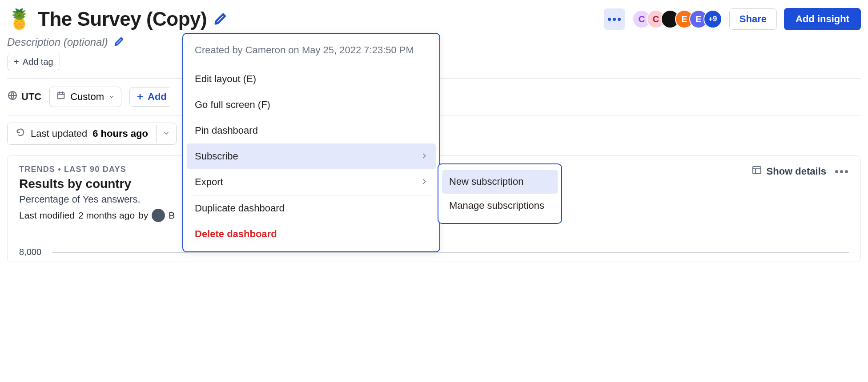 The image size is (868, 382). What do you see at coordinates (149, 97) in the screenshot?
I see `add-filter-group-button: + Add filter group` at bounding box center [149, 97].